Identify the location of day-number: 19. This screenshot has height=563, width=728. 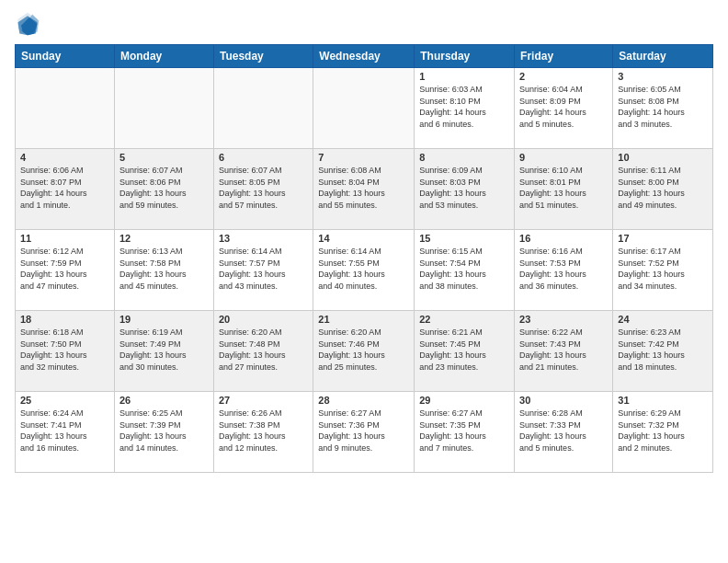
(164, 319).